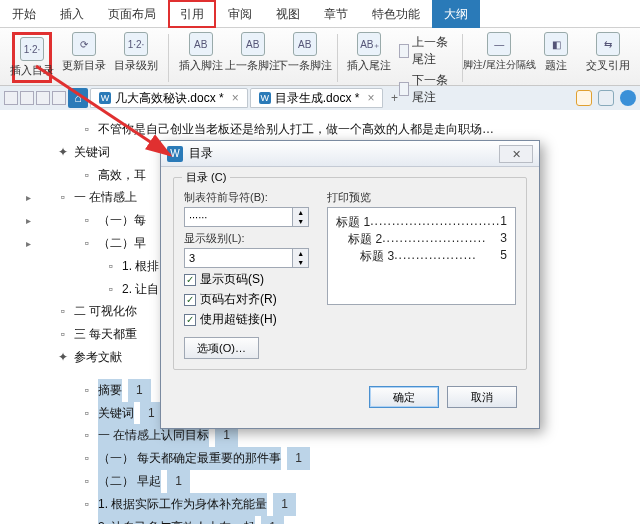 This screenshot has width=640, height=524. I want to click on prev-endnote-button: 上一条尾注, so click(425, 51).